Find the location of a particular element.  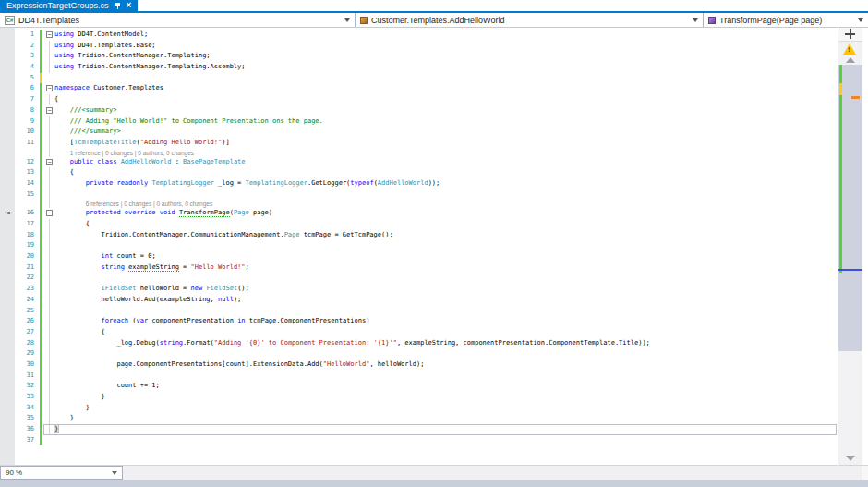

line-number: 23 is located at coordinates (27, 289).